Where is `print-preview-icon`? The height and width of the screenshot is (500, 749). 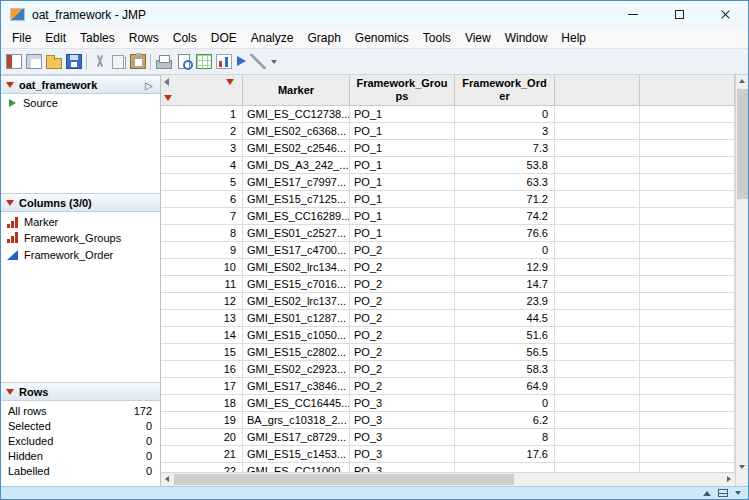 print-preview-icon is located at coordinates (184, 62).